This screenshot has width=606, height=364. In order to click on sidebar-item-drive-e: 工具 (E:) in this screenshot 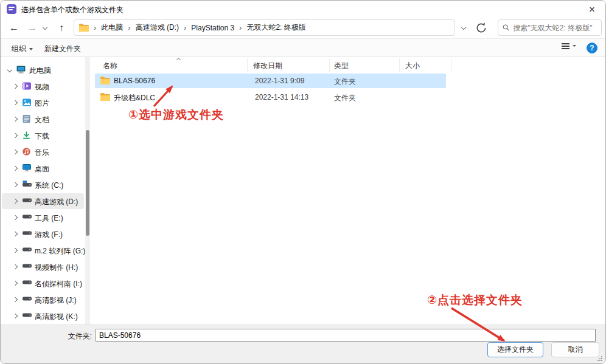, I will do `click(46, 218)`.